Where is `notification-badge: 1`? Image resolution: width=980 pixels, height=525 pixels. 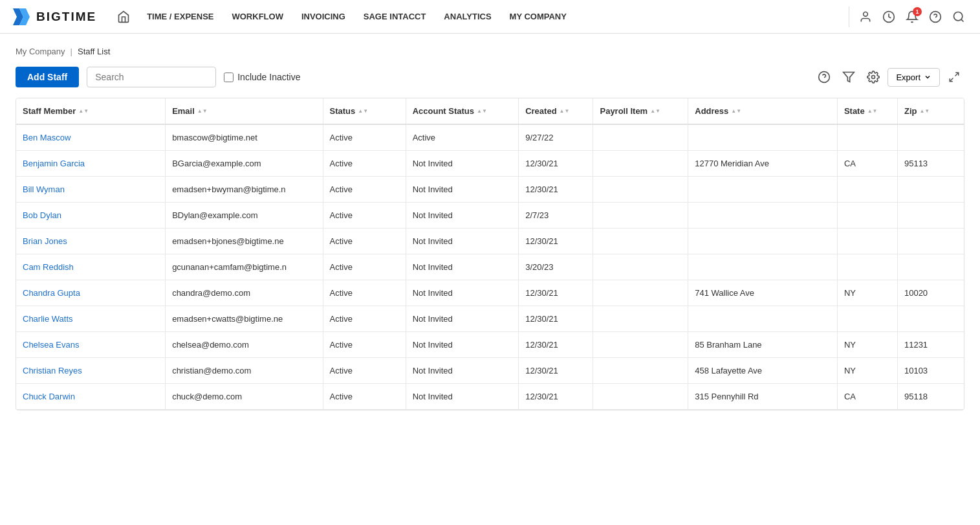
notification-badge: 1 is located at coordinates (917, 12).